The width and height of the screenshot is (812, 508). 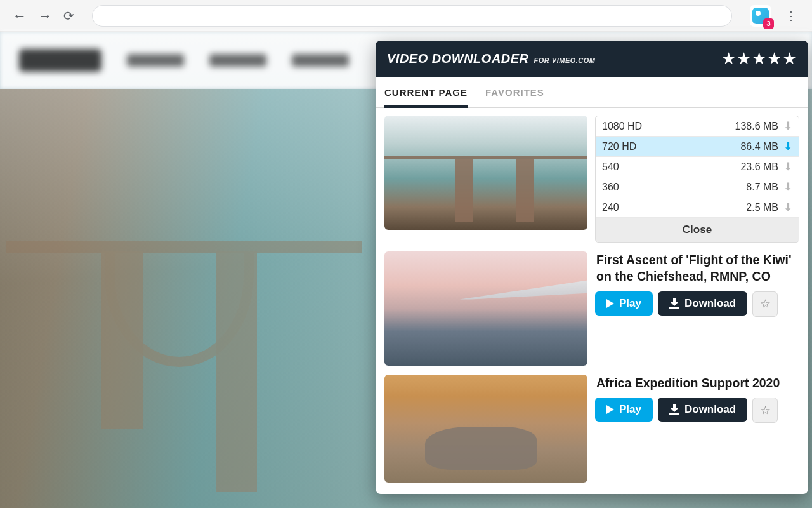 I want to click on tab-favorites: FAVORITES, so click(x=515, y=92).